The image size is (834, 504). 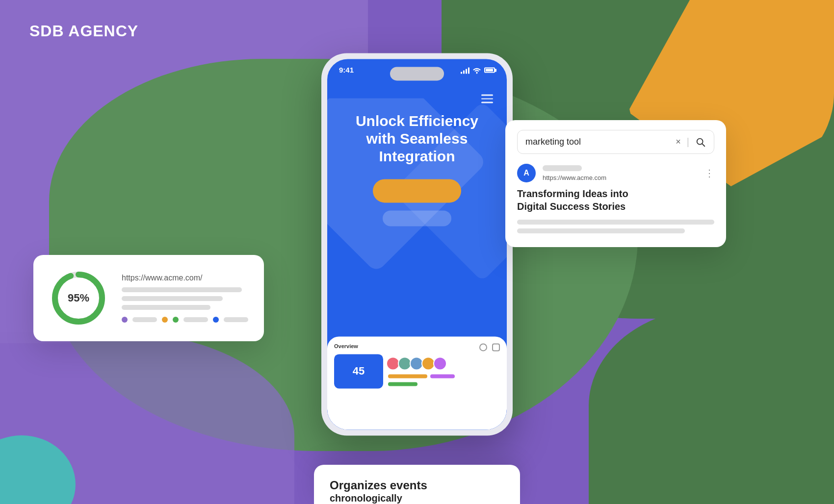 What do you see at coordinates (417, 69) in the screenshot?
I see `phone-status-bar: 9:41` at bounding box center [417, 69].